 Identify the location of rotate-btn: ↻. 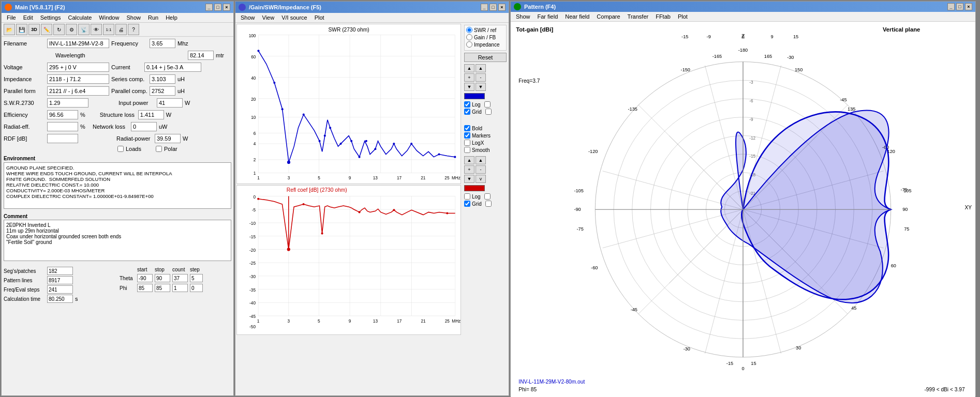
(59, 29).